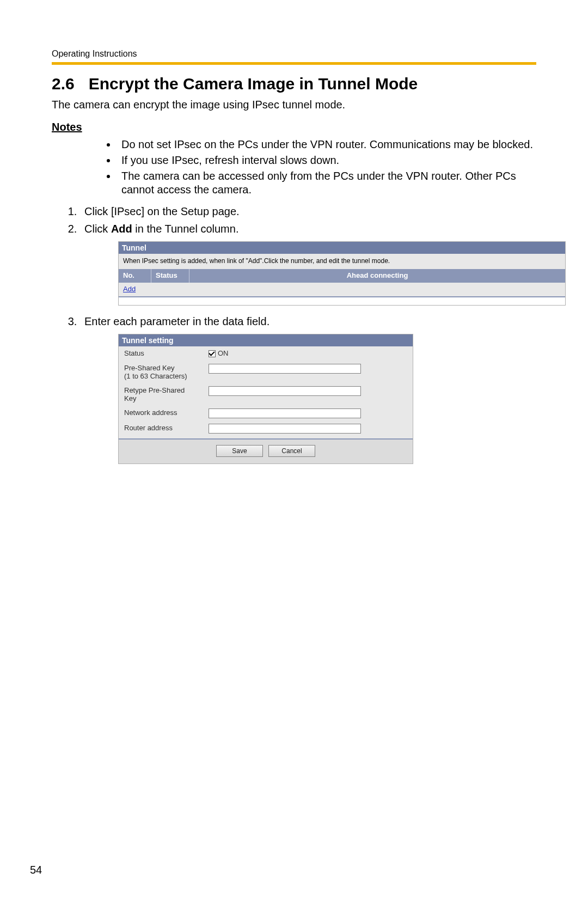  What do you see at coordinates (122, 229) in the screenshot?
I see `step-2-bold: Add` at bounding box center [122, 229].